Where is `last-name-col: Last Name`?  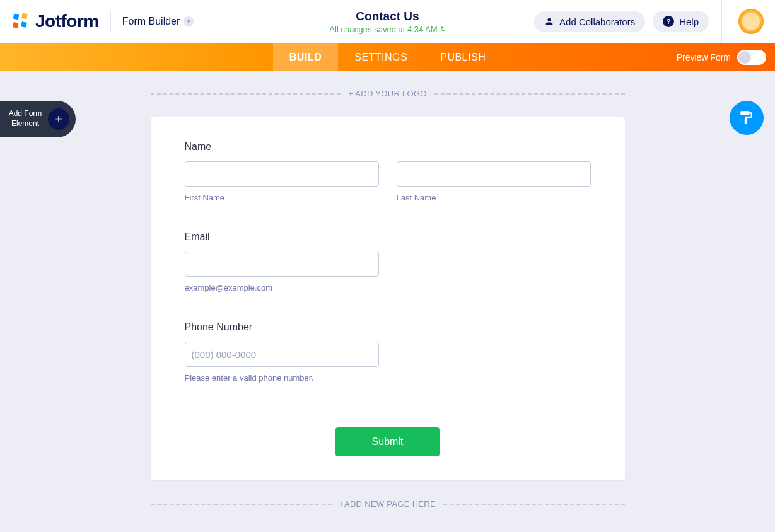 last-name-col: Last Name is located at coordinates (494, 182).